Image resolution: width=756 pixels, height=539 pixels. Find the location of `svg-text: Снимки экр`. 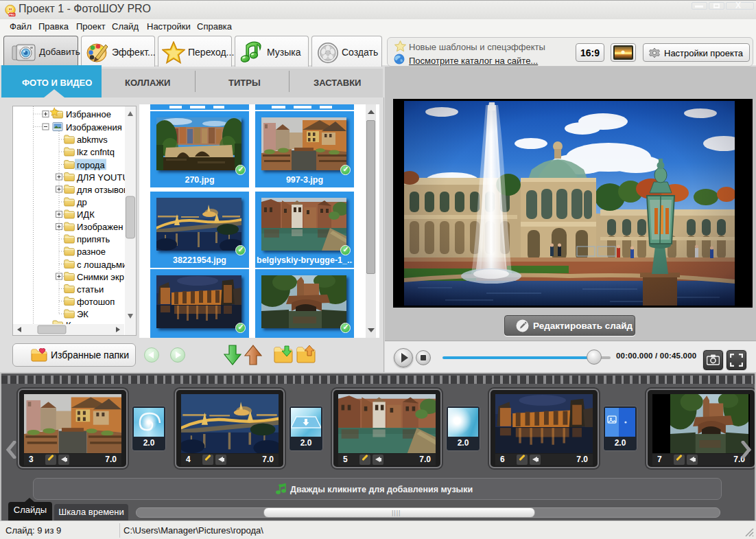

svg-text: Снимки экр is located at coordinates (100, 277).